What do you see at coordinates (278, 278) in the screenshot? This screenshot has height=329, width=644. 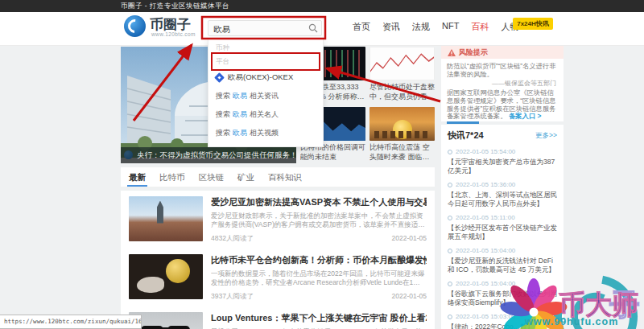 I see `article-row: 比特币未平仓合约创新高！分析师：币价本月酝酿爆发性走势 一项新的数据显示，随着衍…` at bounding box center [278, 278].